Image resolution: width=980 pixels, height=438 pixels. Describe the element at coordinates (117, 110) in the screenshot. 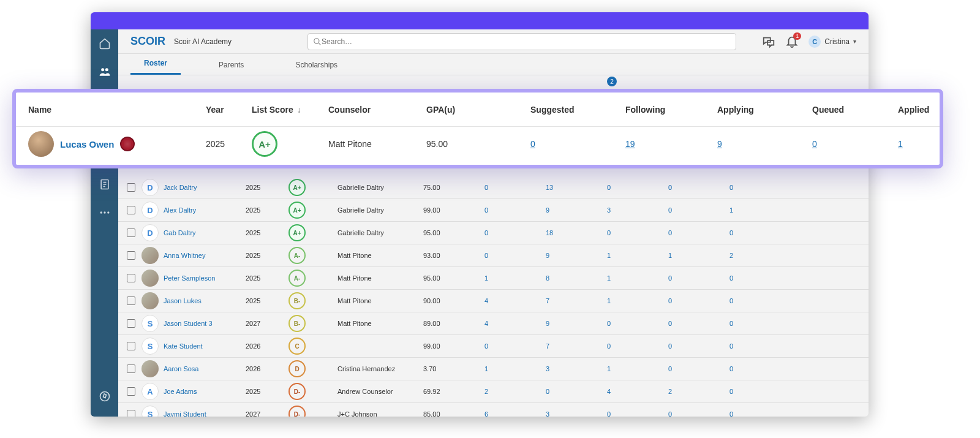

I see `col-name: Name` at that location.